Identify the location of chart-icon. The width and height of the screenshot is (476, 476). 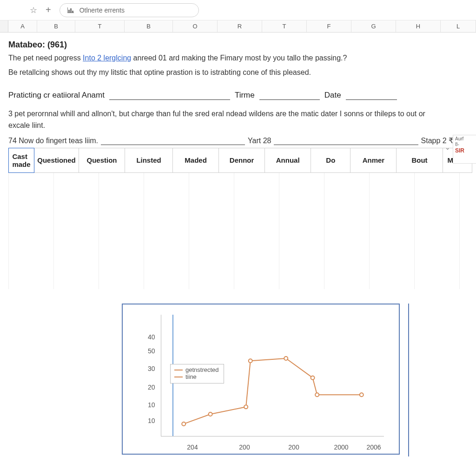
(71, 10).